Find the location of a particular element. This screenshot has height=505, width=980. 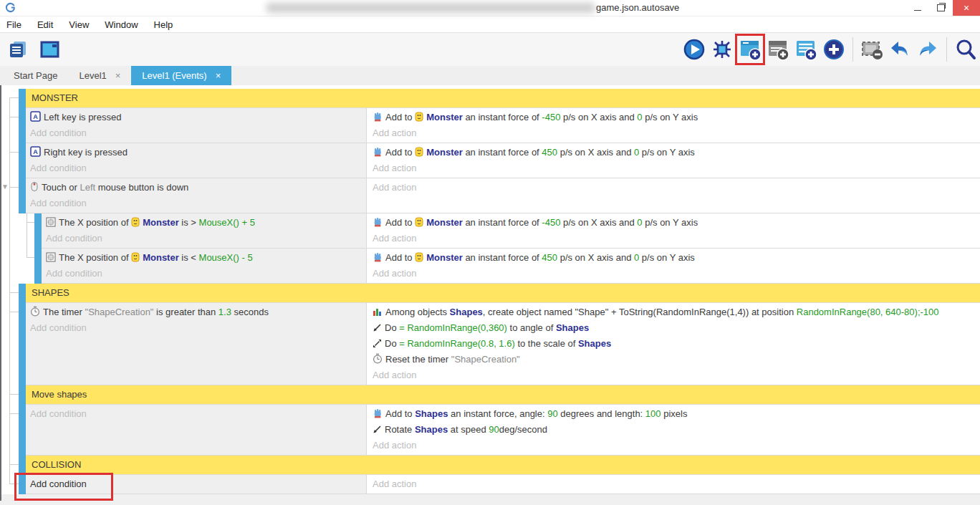

scene-editor-icon is located at coordinates (49, 49).